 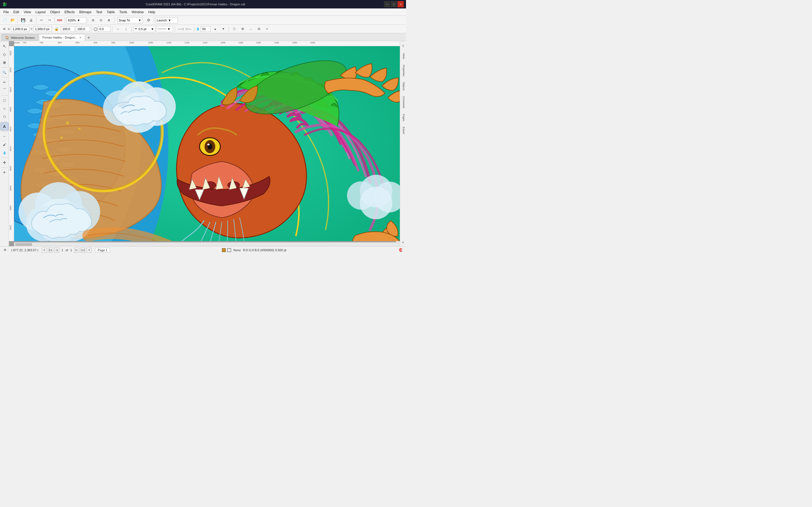 I want to click on ruler-mark-850: 850, so click(x=77, y=43).